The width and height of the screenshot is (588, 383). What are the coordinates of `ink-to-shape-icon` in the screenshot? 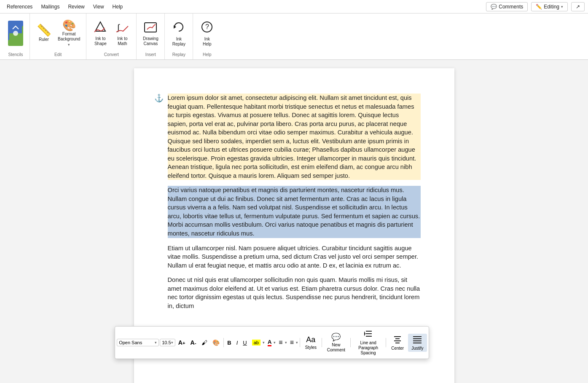 It's located at (100, 28).